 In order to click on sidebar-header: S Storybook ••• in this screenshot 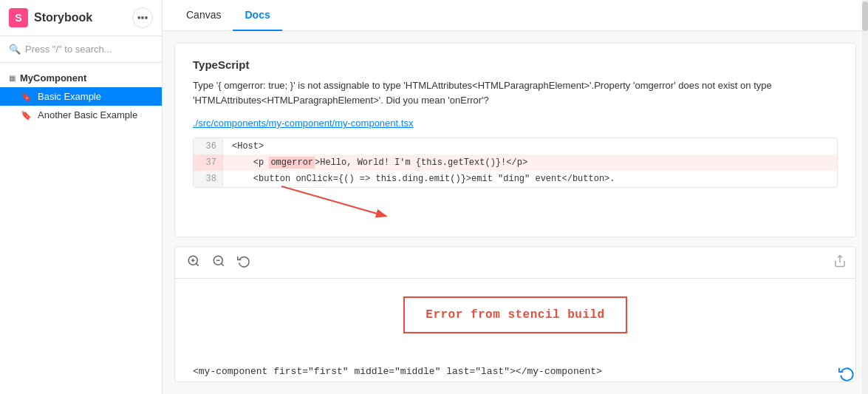, I will do `click(81, 18)`.